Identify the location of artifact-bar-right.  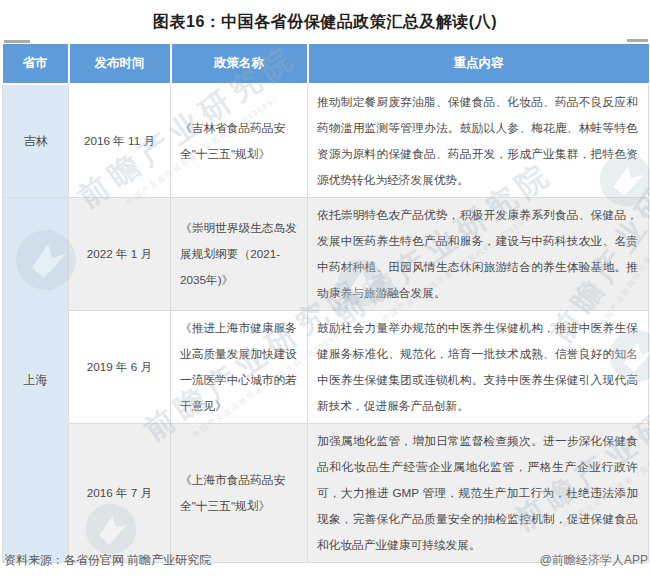
(638, 40).